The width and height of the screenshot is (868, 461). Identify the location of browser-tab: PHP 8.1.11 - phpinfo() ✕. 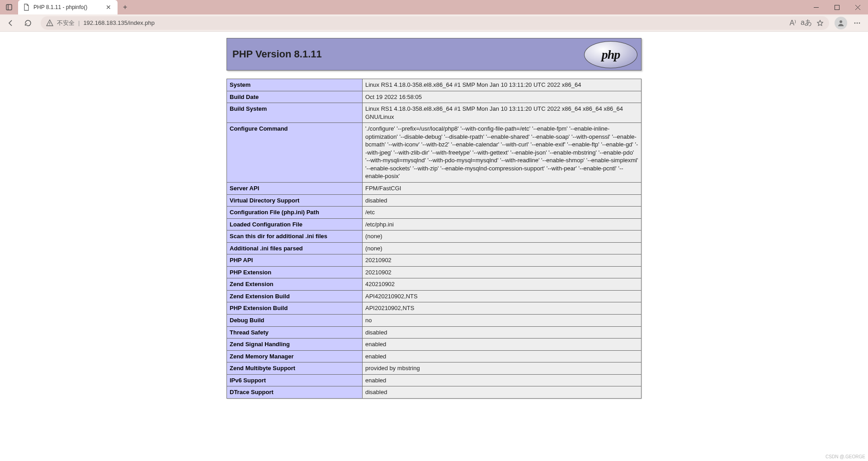
(68, 7).